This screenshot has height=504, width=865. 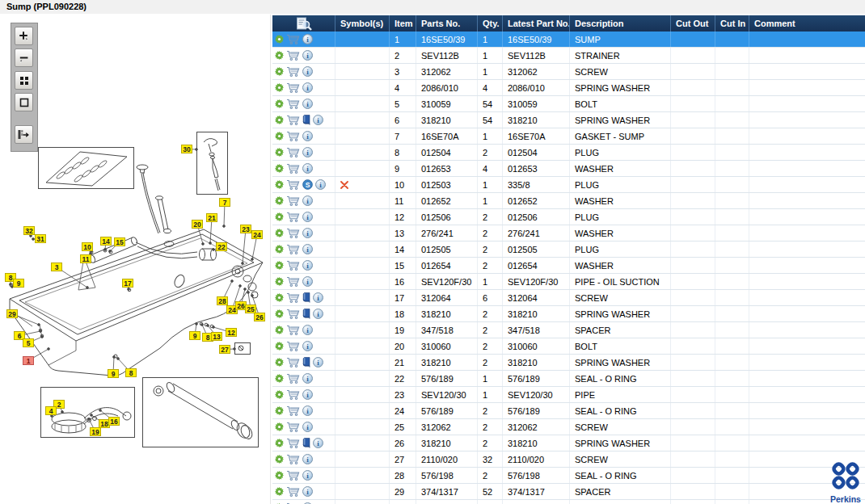 What do you see at coordinates (621, 23) in the screenshot?
I see `column-header-desc: Description` at bounding box center [621, 23].